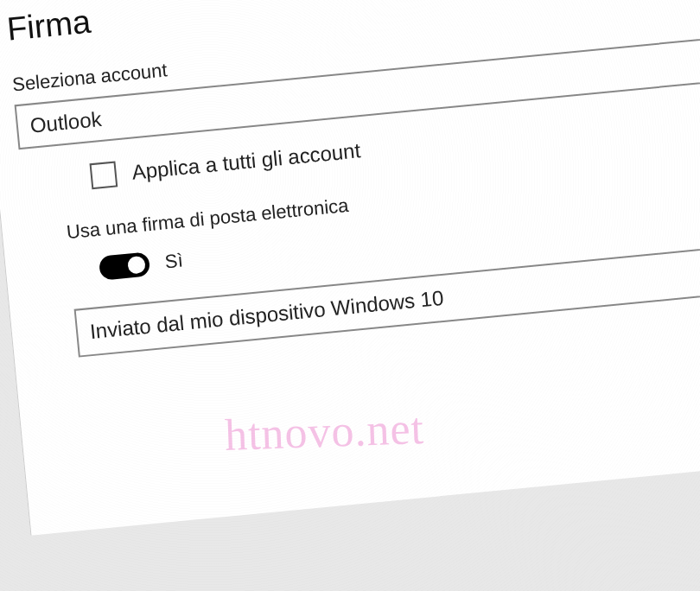  What do you see at coordinates (175, 262) in the screenshot?
I see `toggle-state-label: Sì` at bounding box center [175, 262].